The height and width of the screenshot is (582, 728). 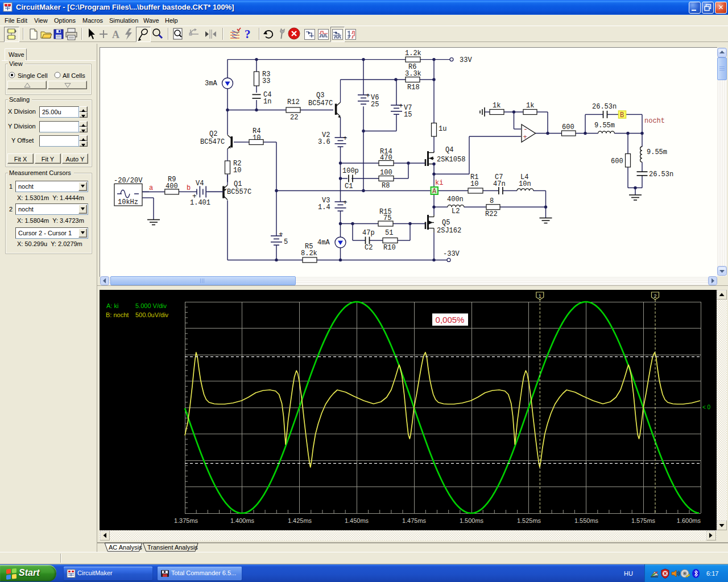 I want to click on svg-text: 75, so click(x=387, y=218).